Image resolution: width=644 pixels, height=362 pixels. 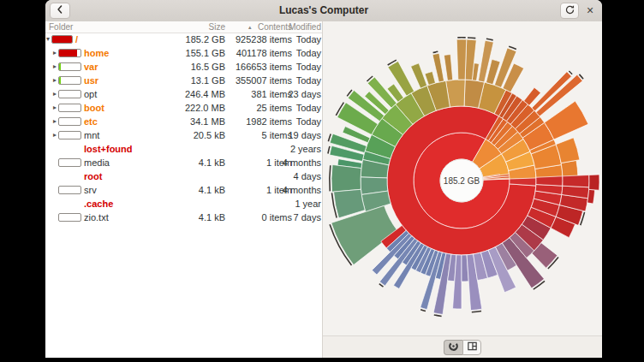 What do you see at coordinates (97, 163) in the screenshot?
I see `folder-name: media` at bounding box center [97, 163].